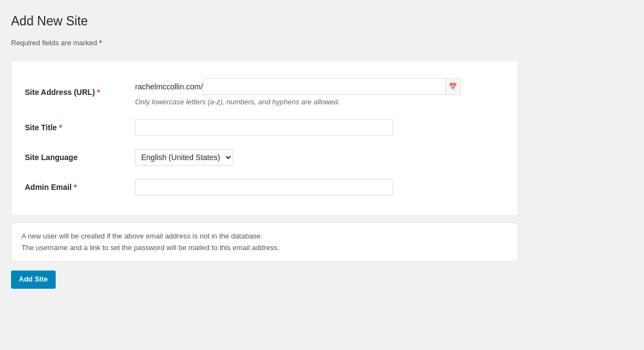  I want to click on required-note-text: Required fields are marked, so click(54, 43).